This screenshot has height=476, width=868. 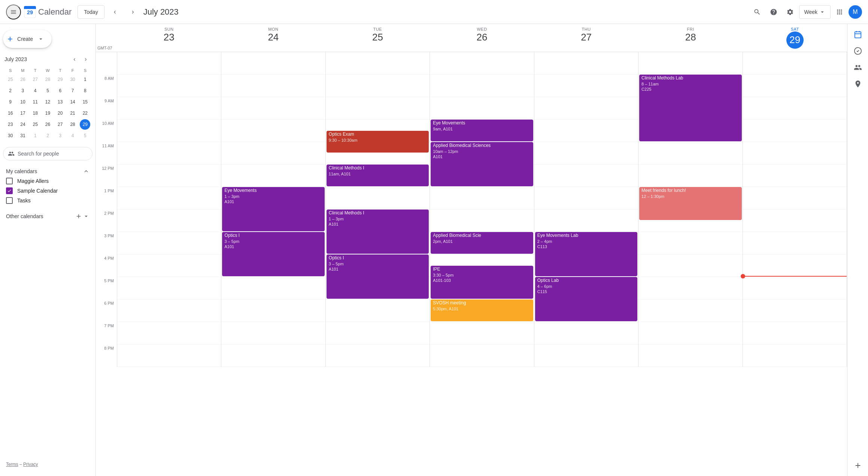 I want to click on view-selector: Week, so click(x=815, y=12).